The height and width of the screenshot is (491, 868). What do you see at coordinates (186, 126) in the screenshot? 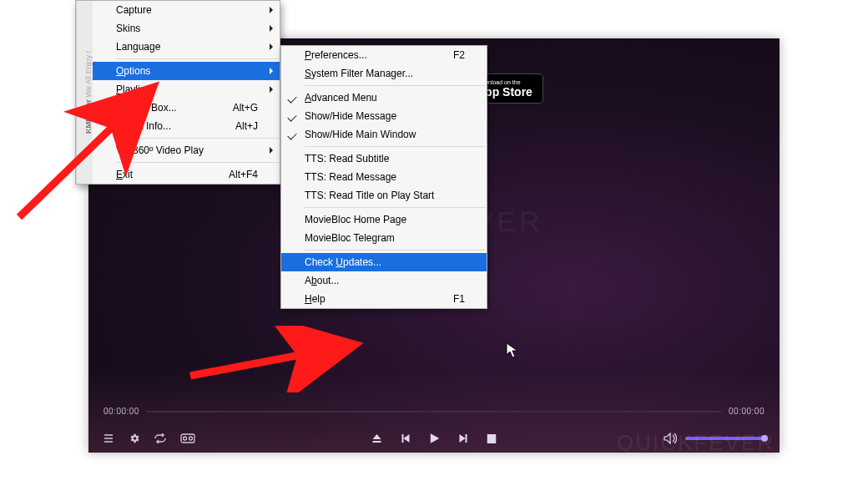
I see `main-menu-item-media-info: Media Info...Alt+J` at bounding box center [186, 126].